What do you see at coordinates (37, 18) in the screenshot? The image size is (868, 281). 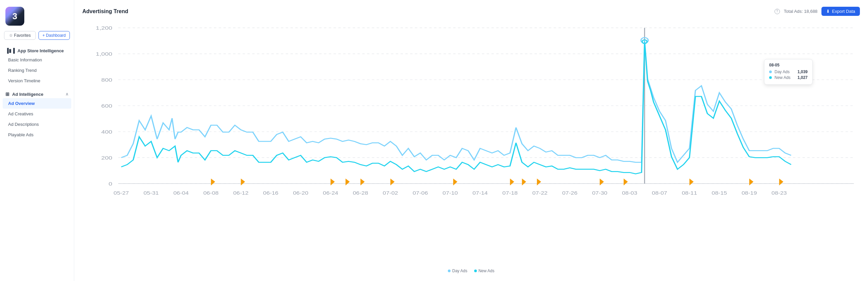 I see `app-logo-area: 3` at bounding box center [37, 18].